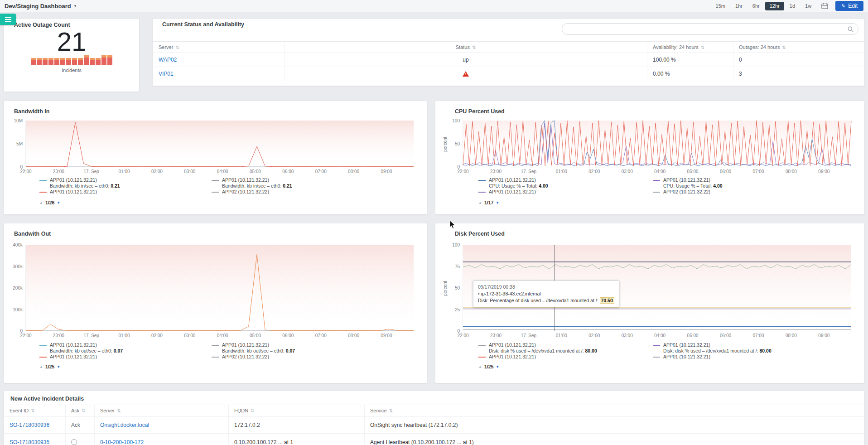 This screenshot has height=445, width=868. What do you see at coordinates (29, 442) in the screenshot?
I see `event-id-link: SO-1718030935` at bounding box center [29, 442].